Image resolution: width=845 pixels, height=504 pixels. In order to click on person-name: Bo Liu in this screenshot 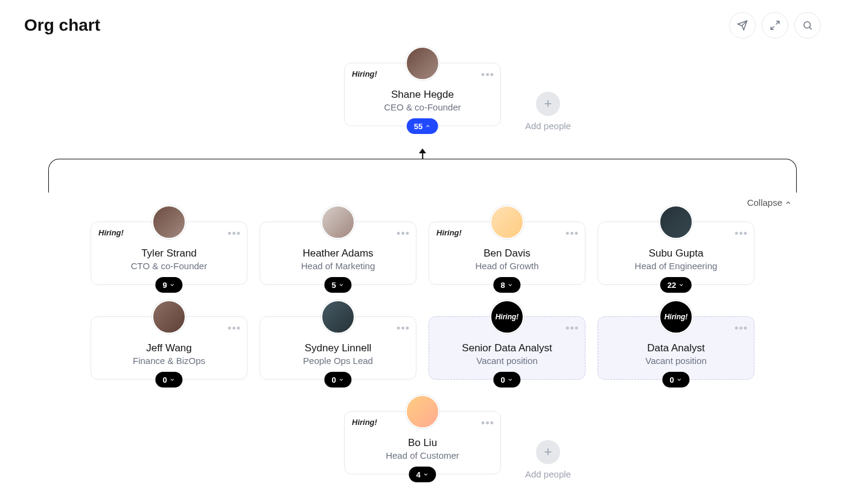, I will do `click(422, 443)`.